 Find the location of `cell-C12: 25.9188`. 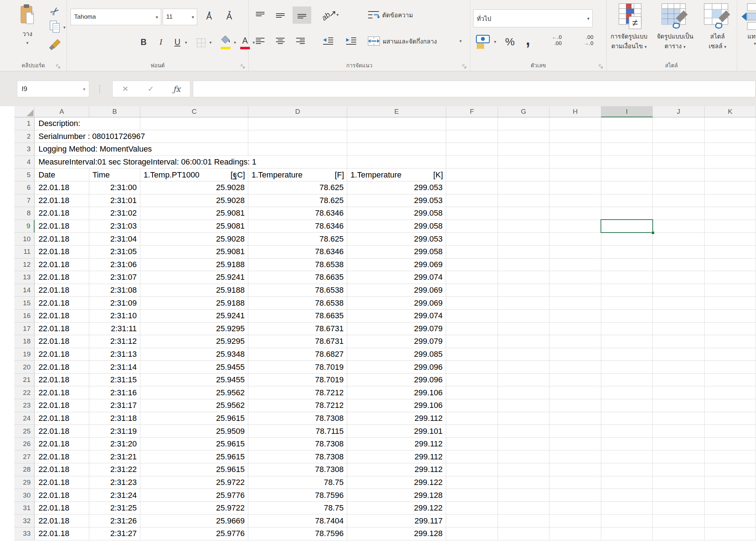

cell-C12: 25.9188 is located at coordinates (194, 265).